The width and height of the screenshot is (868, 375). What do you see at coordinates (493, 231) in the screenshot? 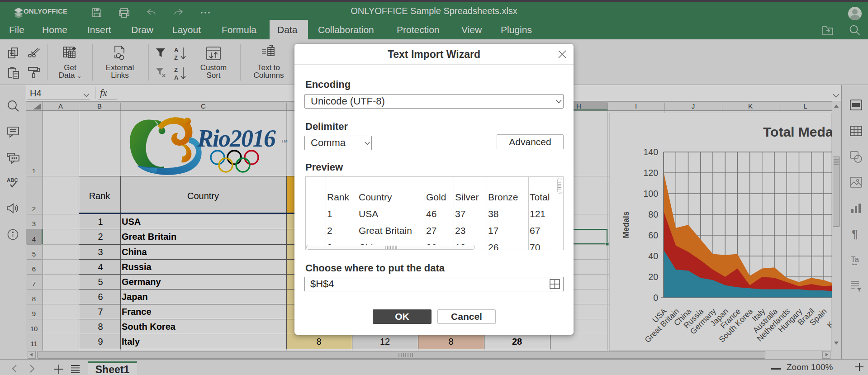
I see `svg-text: 17` at bounding box center [493, 231].